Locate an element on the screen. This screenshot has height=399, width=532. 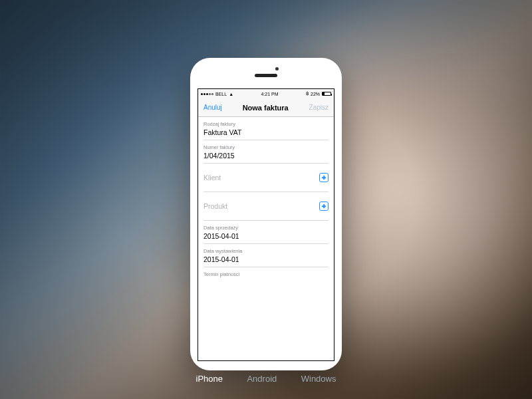
phone-earpiece is located at coordinates (266, 76).